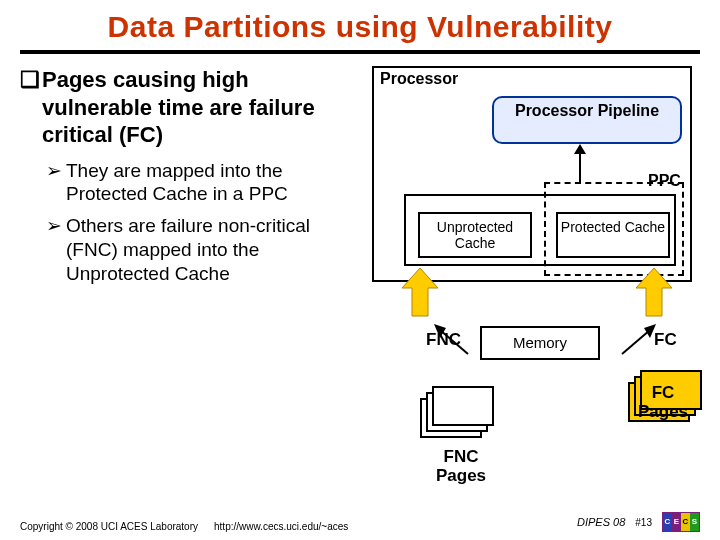 Image resolution: width=720 pixels, height=540 pixels. I want to click on protected-cache-box: Protected Cache, so click(613, 235).